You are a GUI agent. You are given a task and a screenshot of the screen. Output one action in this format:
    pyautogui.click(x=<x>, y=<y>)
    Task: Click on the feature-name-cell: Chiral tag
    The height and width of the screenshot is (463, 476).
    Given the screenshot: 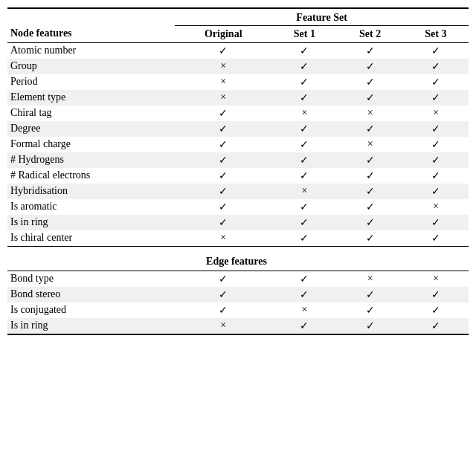 What is the action you would take?
    pyautogui.click(x=91, y=113)
    